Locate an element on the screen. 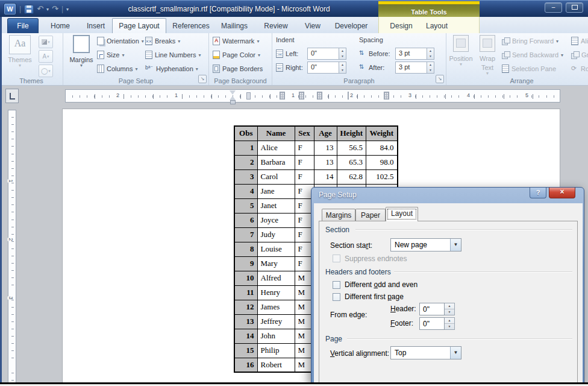  word-logo-icon: W is located at coordinates (10, 9).